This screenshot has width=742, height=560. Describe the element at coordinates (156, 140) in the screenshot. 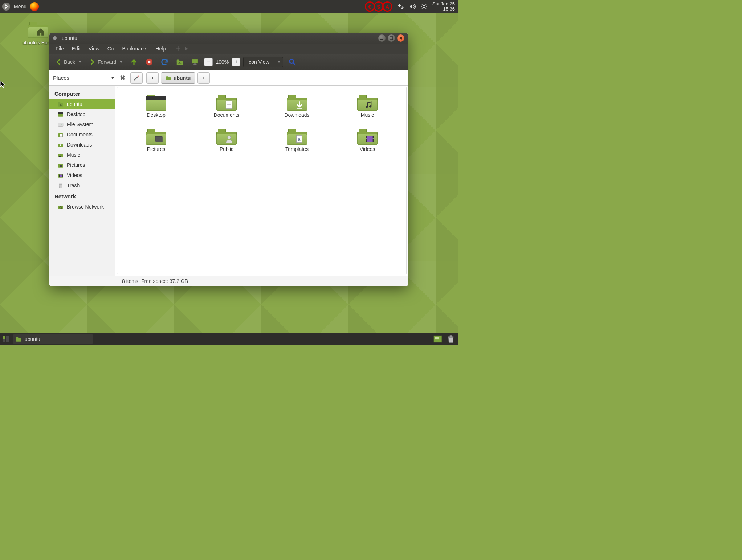

I see `folder-pictures: Pictures` at that location.